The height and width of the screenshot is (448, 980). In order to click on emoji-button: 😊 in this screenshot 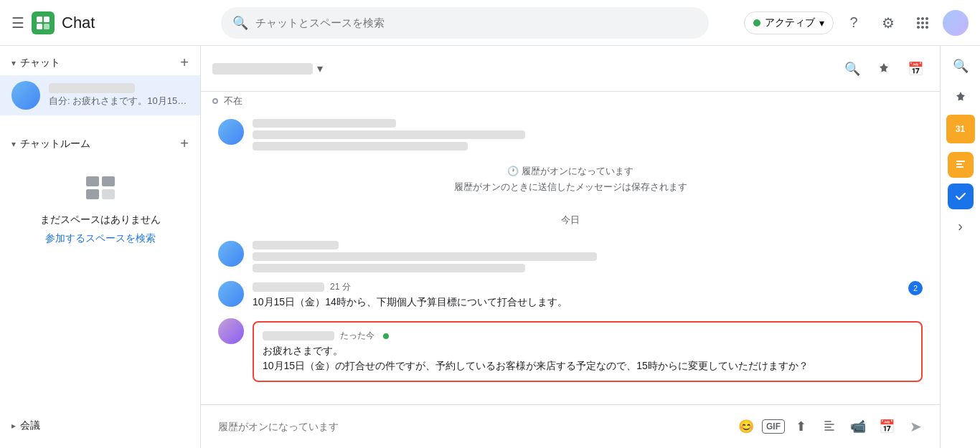, I will do `click(746, 426)`.